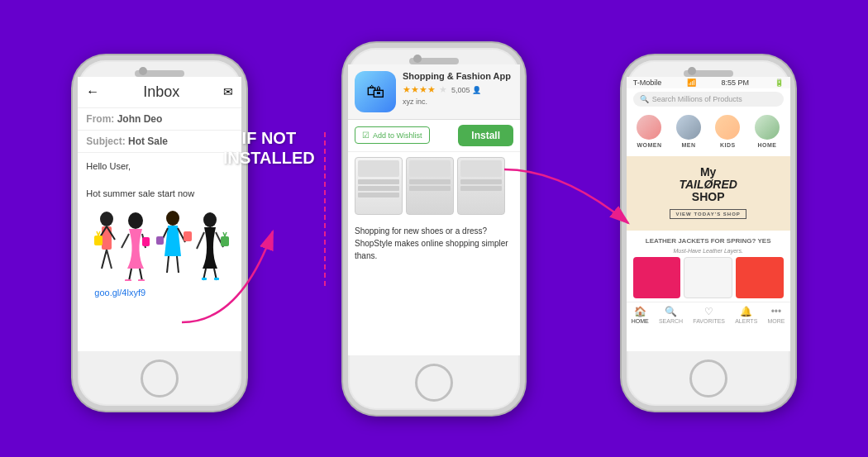  I want to click on wishlist-button: ☑ Add to Wishlist, so click(392, 136).